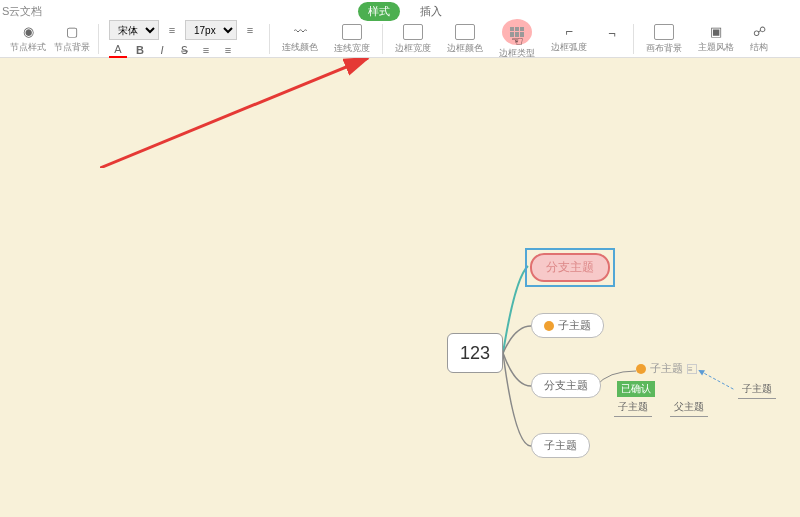 Image resolution: width=800 pixels, height=517 pixels. What do you see at coordinates (560, 446) in the screenshot?
I see `child-node-3: 子主题` at bounding box center [560, 446].